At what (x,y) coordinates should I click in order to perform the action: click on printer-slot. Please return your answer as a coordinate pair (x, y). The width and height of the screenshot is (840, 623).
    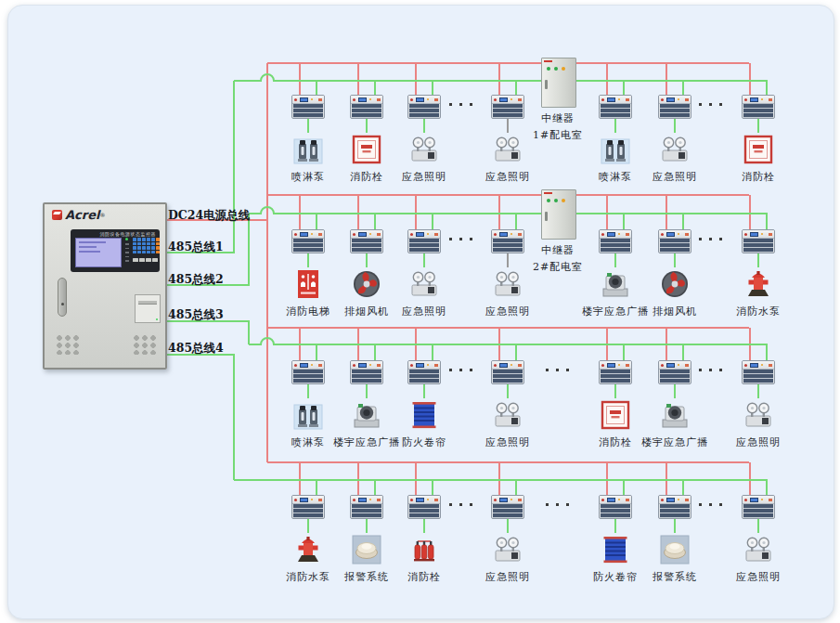
    Looking at the image, I should click on (148, 303).